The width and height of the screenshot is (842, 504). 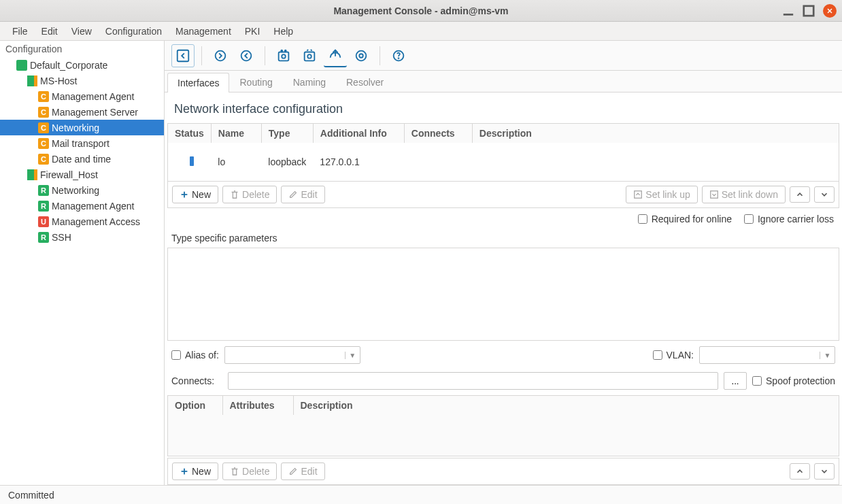 I want to click on col-connects: Connects, so click(x=438, y=133).